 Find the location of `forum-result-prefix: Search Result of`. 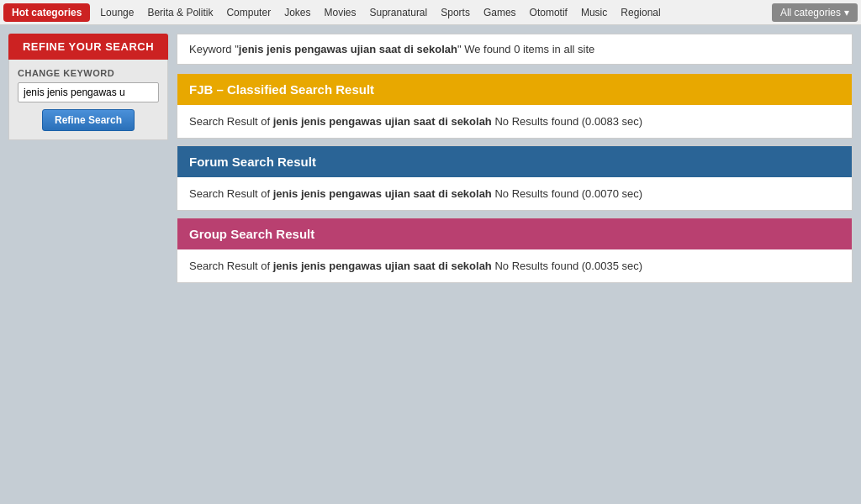

forum-result-prefix: Search Result of is located at coordinates (231, 193).